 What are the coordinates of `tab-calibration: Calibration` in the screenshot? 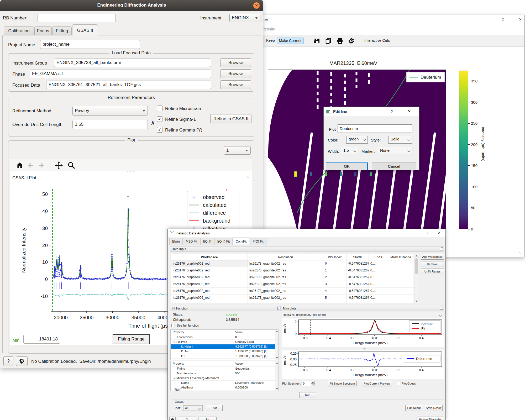 It's located at (19, 31).